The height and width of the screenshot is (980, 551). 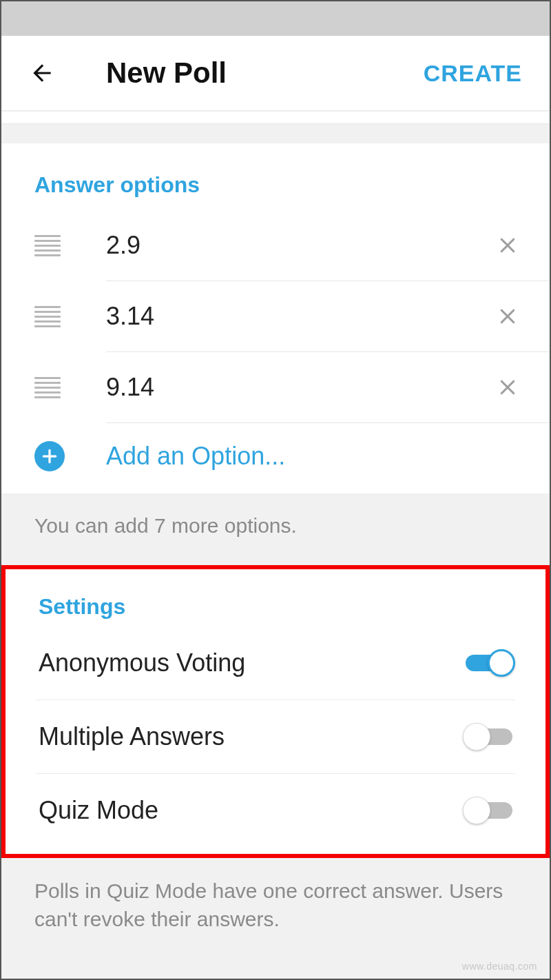 What do you see at coordinates (50, 456) in the screenshot?
I see `plus-icon` at bounding box center [50, 456].